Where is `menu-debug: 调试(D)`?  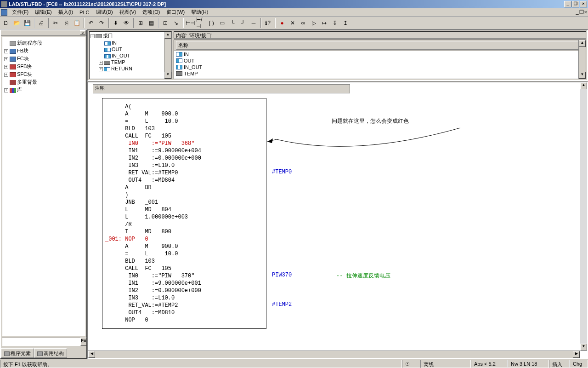
menu-debug: 调试(D) is located at coordinates (105, 12).